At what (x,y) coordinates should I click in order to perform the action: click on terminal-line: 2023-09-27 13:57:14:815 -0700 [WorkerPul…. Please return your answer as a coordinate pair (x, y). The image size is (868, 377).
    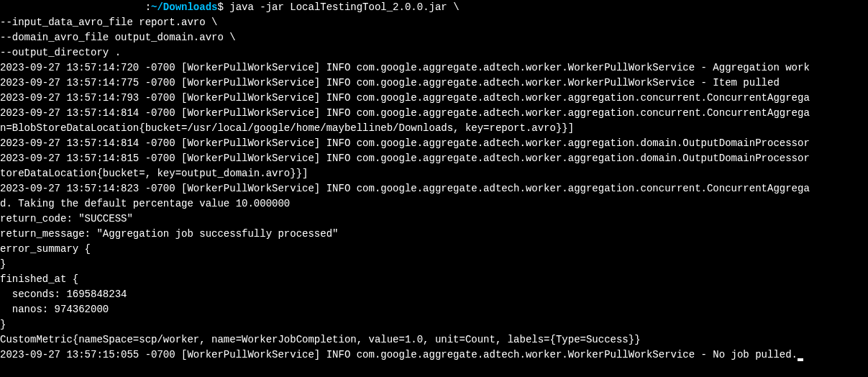
    Looking at the image, I should click on (434, 158).